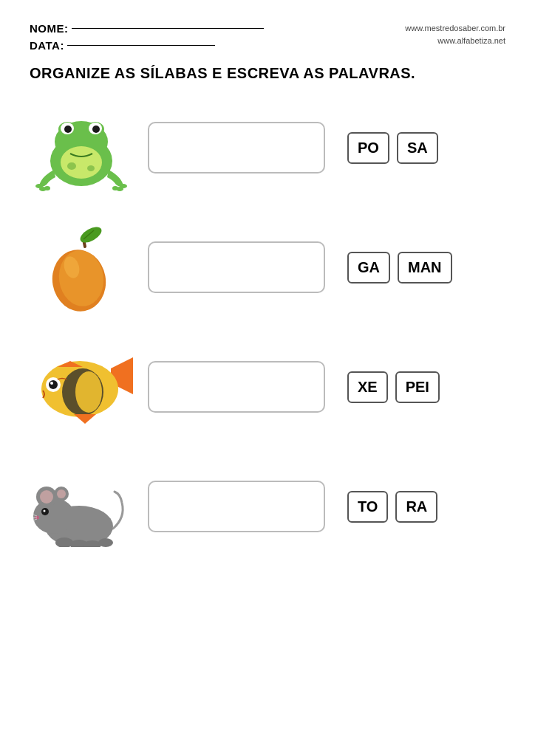 Image resolution: width=535 pixels, height=756 pixels. Describe the element at coordinates (268, 506) in the screenshot. I see `exercise-row-4: TO RA` at that location.